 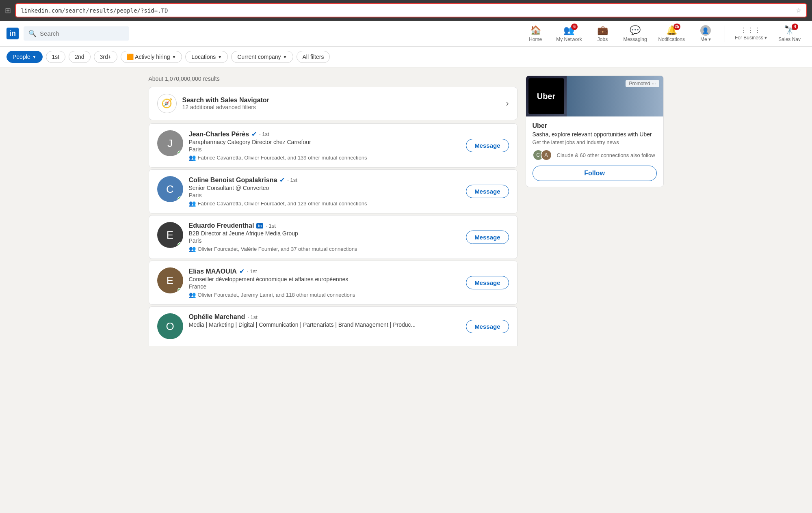 I want to click on ad-company-name: Uber, so click(x=595, y=126).